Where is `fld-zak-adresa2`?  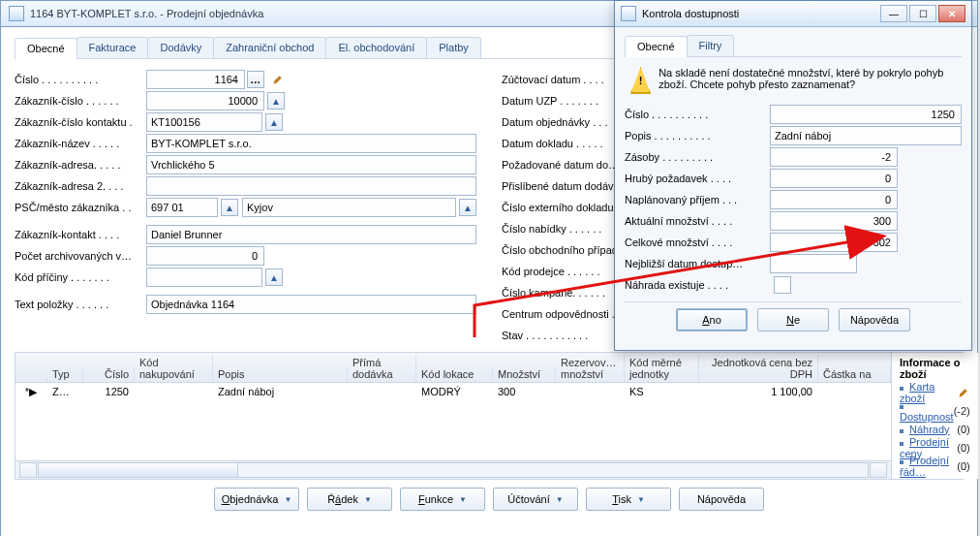
fld-zak-adresa2 is located at coordinates (312, 186).